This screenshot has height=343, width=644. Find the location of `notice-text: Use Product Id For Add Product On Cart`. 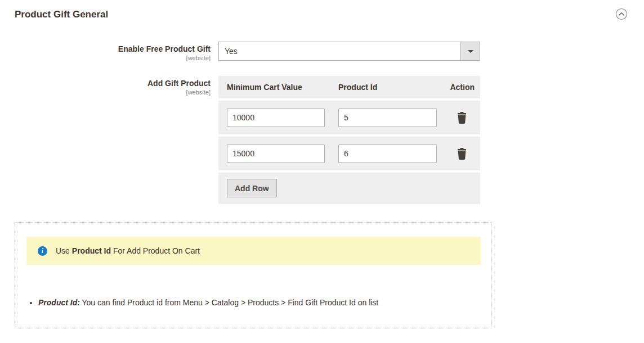

notice-text: Use Product Id For Add Product On Cart is located at coordinates (128, 251).